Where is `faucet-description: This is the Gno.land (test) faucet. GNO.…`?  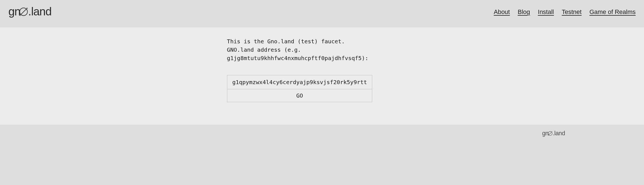 faucet-description: This is the Gno.land (test) faucet. GNO.… is located at coordinates (323, 50).